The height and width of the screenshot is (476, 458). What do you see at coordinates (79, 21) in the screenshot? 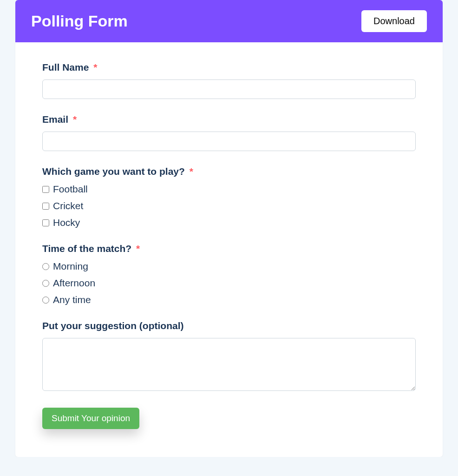
I see `form-title: Polling Form` at bounding box center [79, 21].